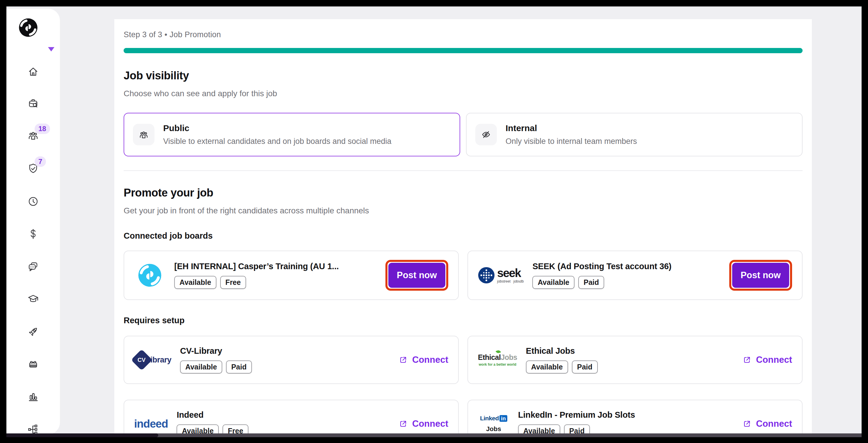 Image resolution: width=868 pixels, height=443 pixels. I want to click on linkedin-logo: Linked in Jobs, so click(494, 424).